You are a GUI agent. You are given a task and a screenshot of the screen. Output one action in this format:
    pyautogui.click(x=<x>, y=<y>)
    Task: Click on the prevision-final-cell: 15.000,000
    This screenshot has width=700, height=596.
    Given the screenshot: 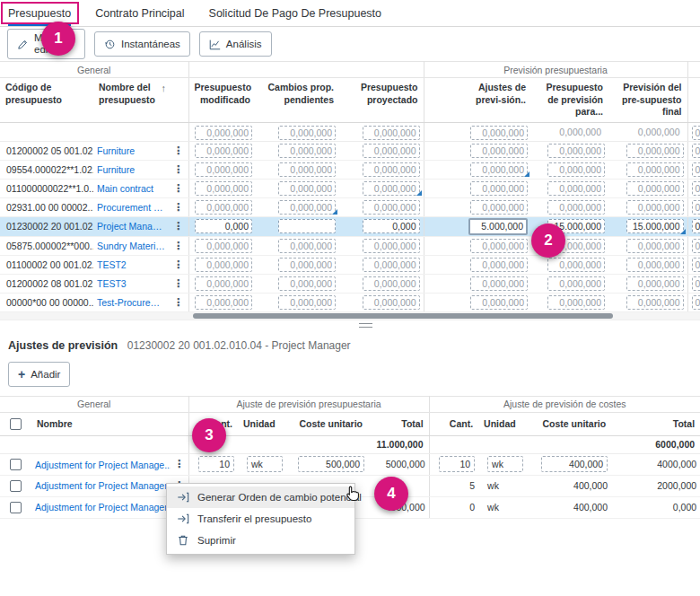 What is the action you would take?
    pyautogui.click(x=648, y=226)
    